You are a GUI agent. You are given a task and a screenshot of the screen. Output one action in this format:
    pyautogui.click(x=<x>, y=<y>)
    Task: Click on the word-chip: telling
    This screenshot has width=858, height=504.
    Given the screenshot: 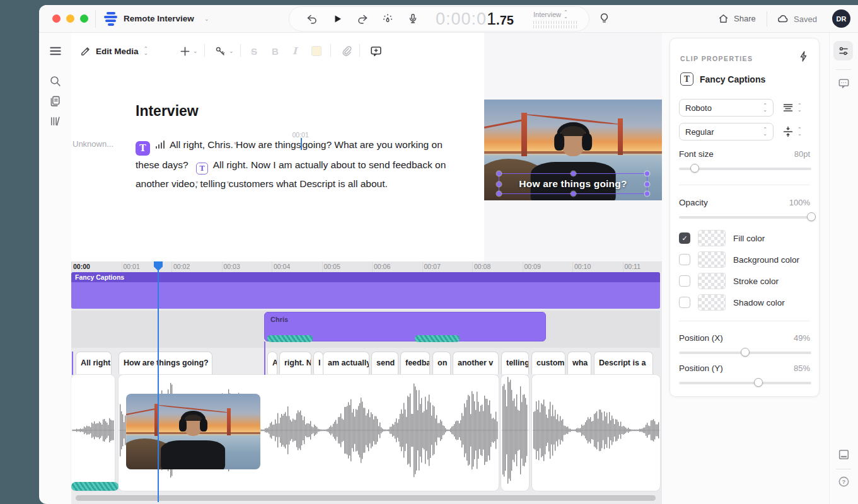 What is the action you would take?
    pyautogui.click(x=515, y=363)
    